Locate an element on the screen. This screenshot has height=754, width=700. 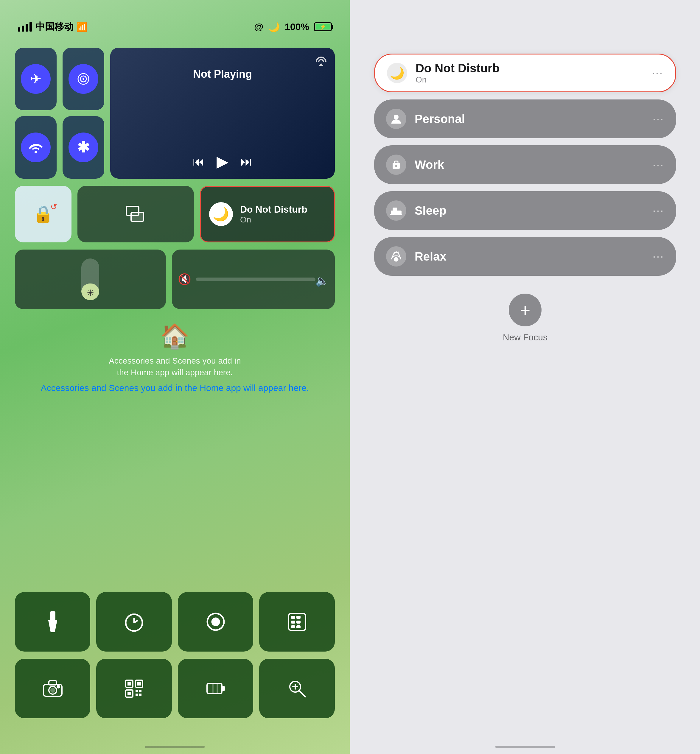
fast-forward-button: ⏭ is located at coordinates (246, 161).